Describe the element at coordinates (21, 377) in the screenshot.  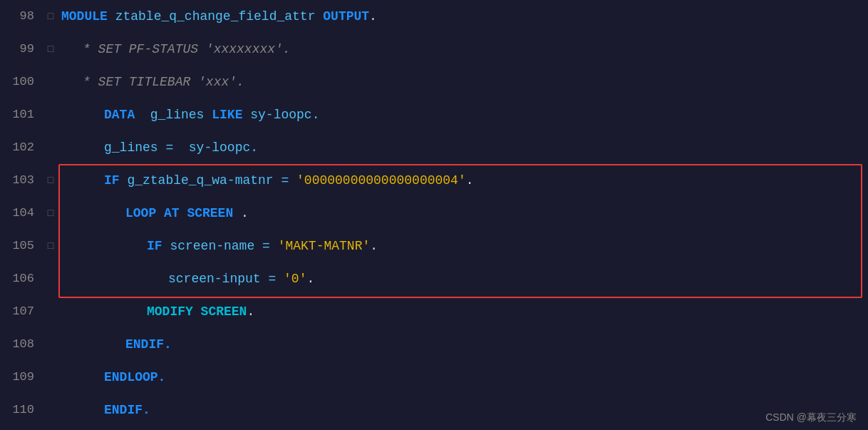
I see `line-number-109: 109` at that location.